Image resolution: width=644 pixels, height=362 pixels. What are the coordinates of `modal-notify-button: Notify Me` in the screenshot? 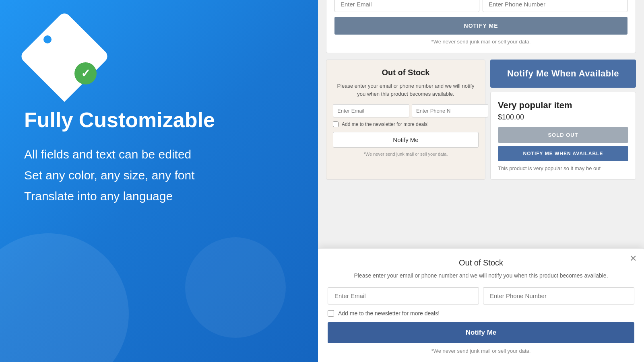 It's located at (481, 333).